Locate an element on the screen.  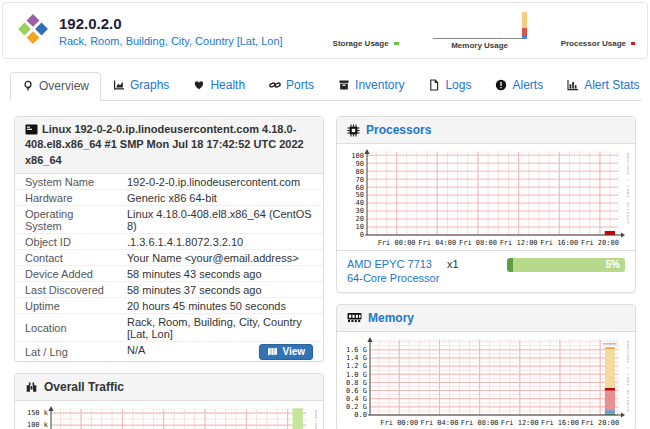
table-row: HardwareGeneric x86 64-bit is located at coordinates (169, 198).